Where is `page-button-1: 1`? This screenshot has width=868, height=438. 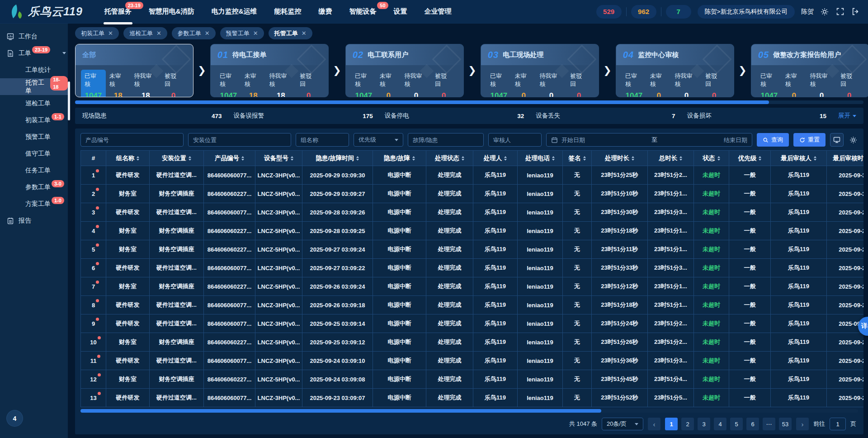 page-button-1: 1 is located at coordinates (671, 424).